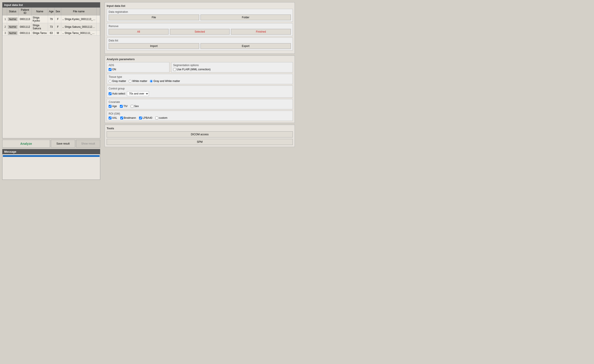 This screenshot has width=594, height=364. What do you see at coordinates (110, 94) in the screenshot?
I see `auto-select-checkbox` at bounding box center [110, 94].